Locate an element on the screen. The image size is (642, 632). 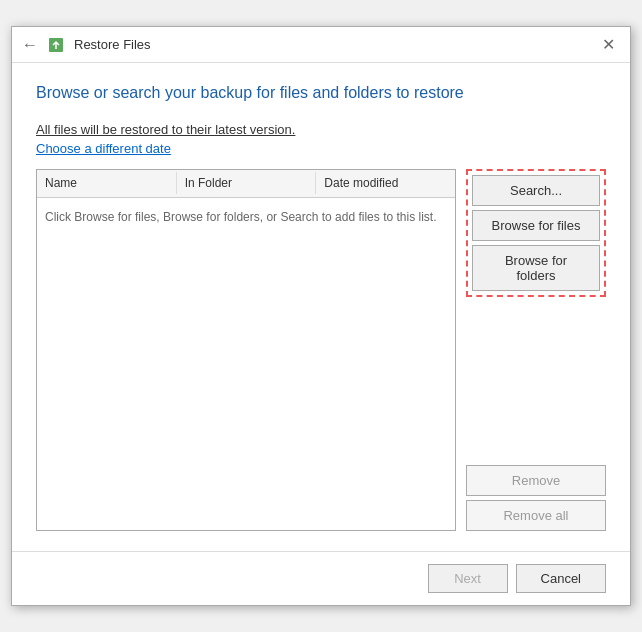
col-header-folder: In Folder is located at coordinates (247, 183).